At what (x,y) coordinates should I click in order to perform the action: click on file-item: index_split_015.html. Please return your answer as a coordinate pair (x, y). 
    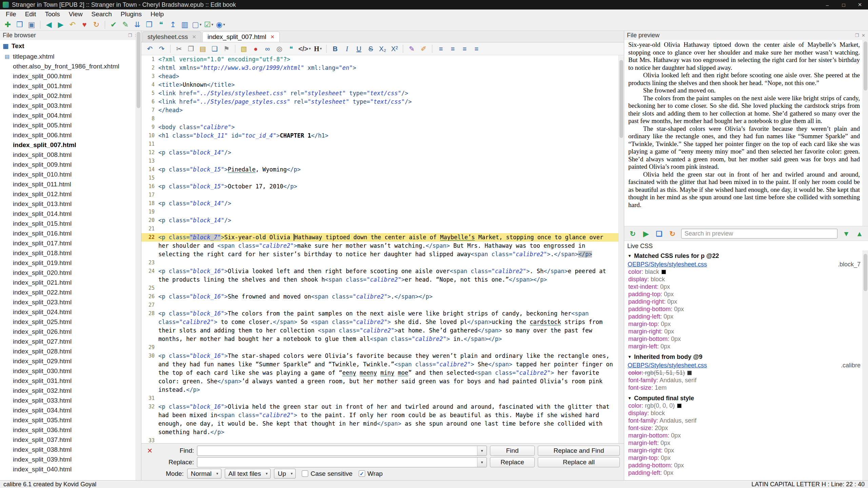
    Looking at the image, I should click on (77, 224).